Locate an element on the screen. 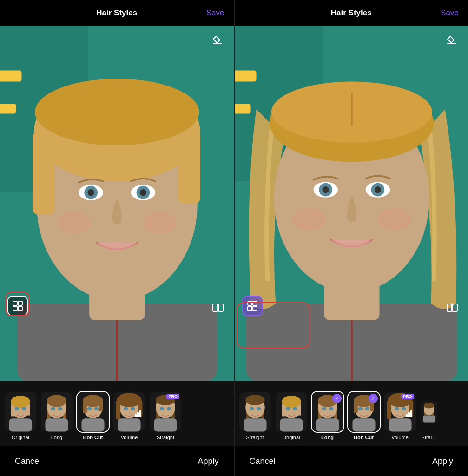  right-erase-icon is located at coordinates (452, 40).